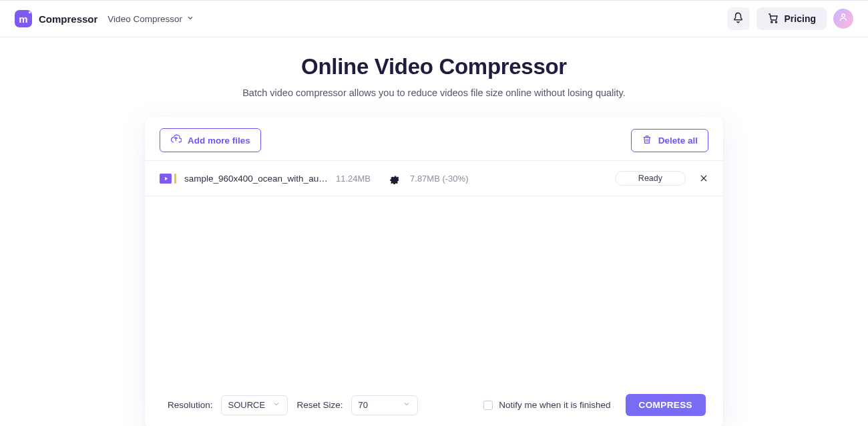 This screenshot has width=868, height=426. What do you see at coordinates (256, 179) in the screenshot?
I see `file-name: sample_960x400_ocean_with_audio (2)....` at bounding box center [256, 179].